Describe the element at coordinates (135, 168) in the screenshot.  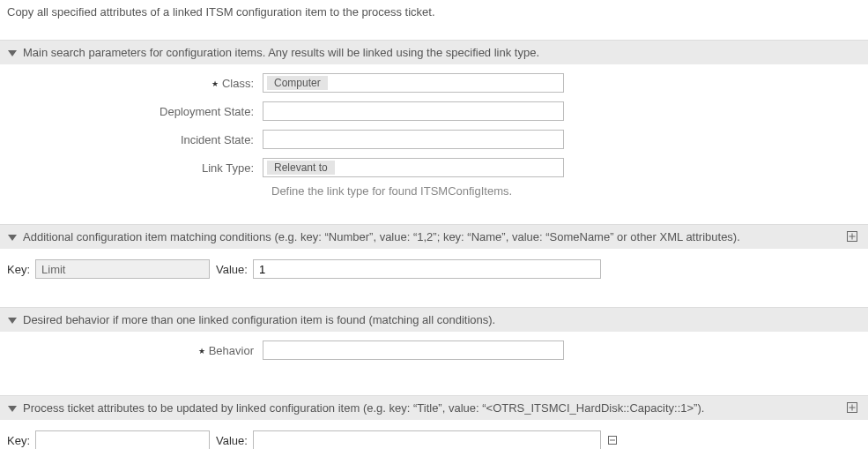
I see `label-link-type: Link Type:` at that location.